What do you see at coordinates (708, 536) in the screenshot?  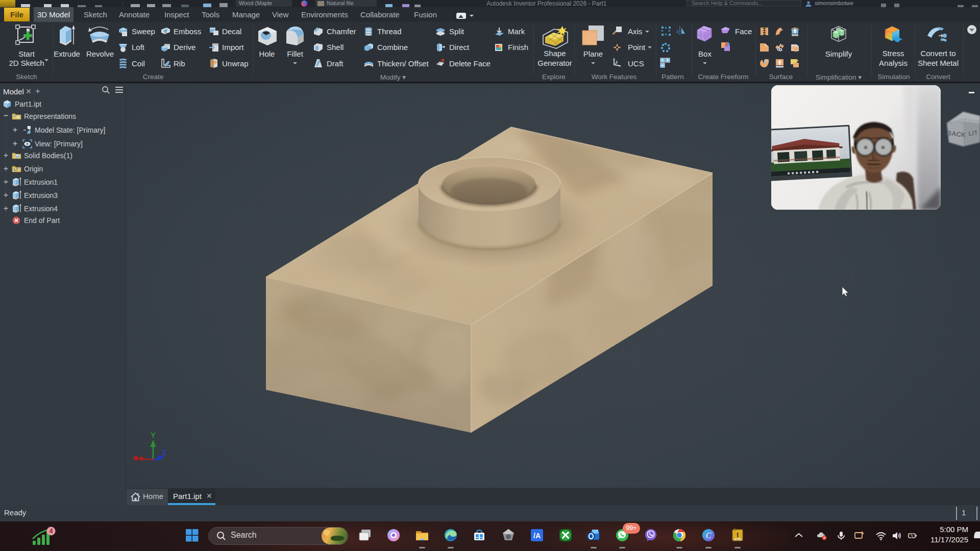 I see `svg-text: C` at bounding box center [708, 536].